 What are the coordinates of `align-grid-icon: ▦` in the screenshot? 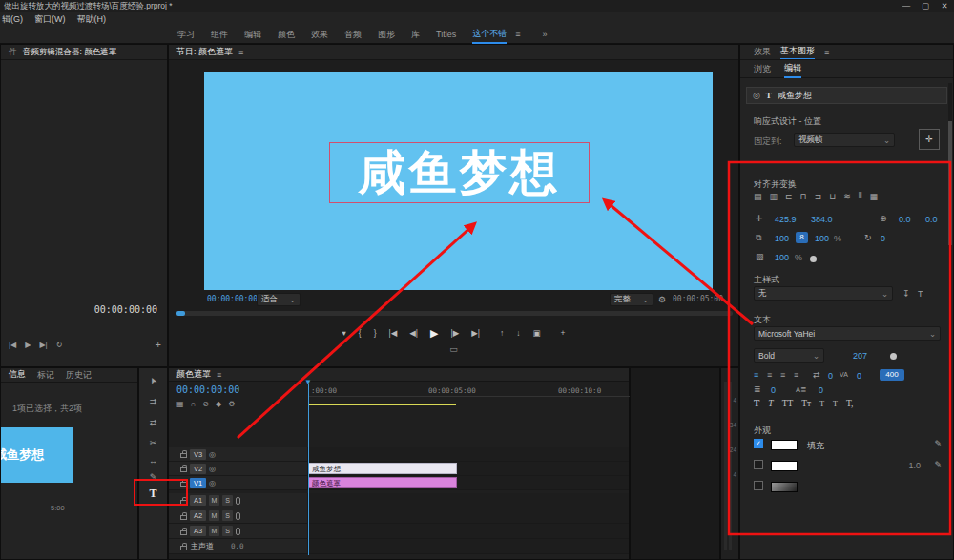 It's located at (874, 197).